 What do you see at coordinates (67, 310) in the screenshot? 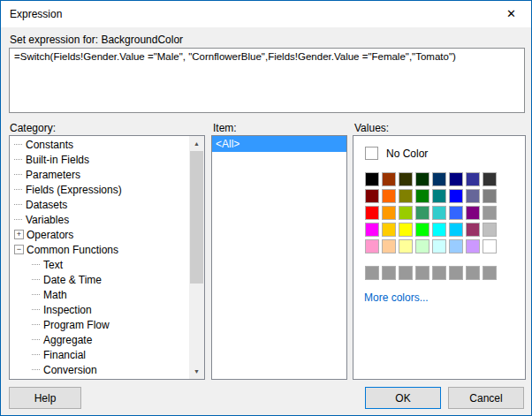
I see `category-item-label: Inspection` at bounding box center [67, 310].